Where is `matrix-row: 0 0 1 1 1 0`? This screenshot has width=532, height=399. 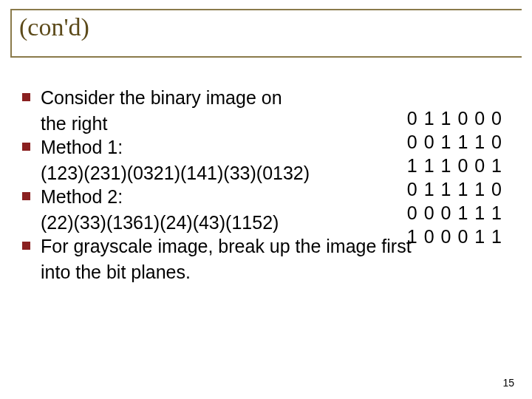 matrix-row: 0 0 1 1 1 0 is located at coordinates (455, 142).